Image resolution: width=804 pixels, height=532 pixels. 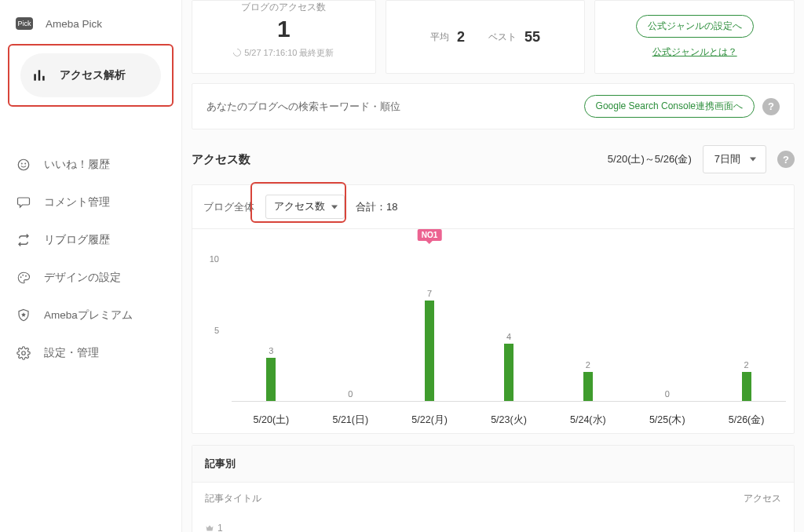 What do you see at coordinates (509, 337) in the screenshot?
I see `bar-value-label: 4` at bounding box center [509, 337].